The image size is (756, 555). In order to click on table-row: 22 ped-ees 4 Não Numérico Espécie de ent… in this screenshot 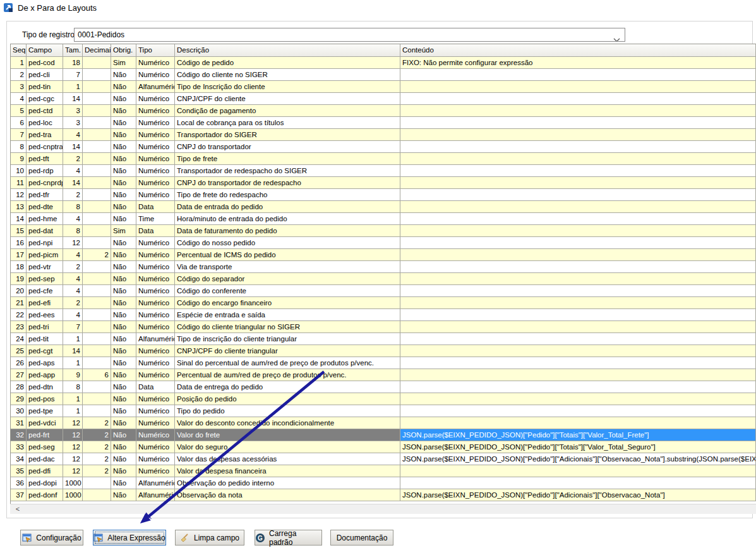, I will do `click(383, 315)`.